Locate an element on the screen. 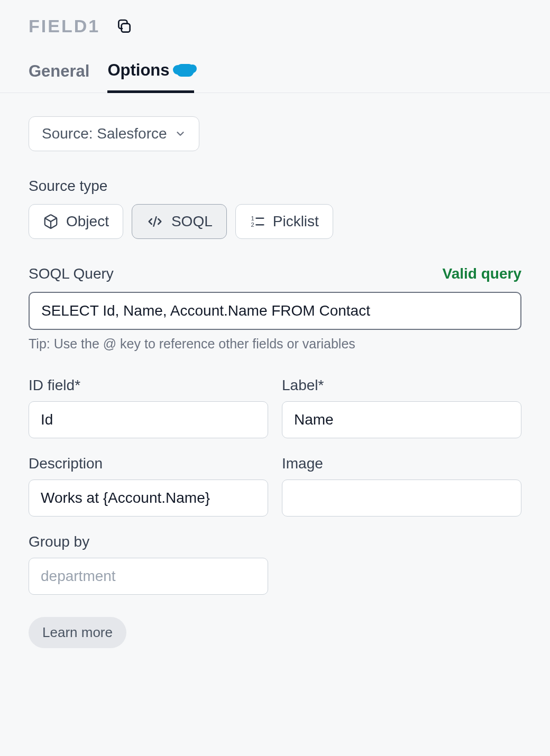 The height and width of the screenshot is (756, 550). image-field-input is located at coordinates (402, 498).